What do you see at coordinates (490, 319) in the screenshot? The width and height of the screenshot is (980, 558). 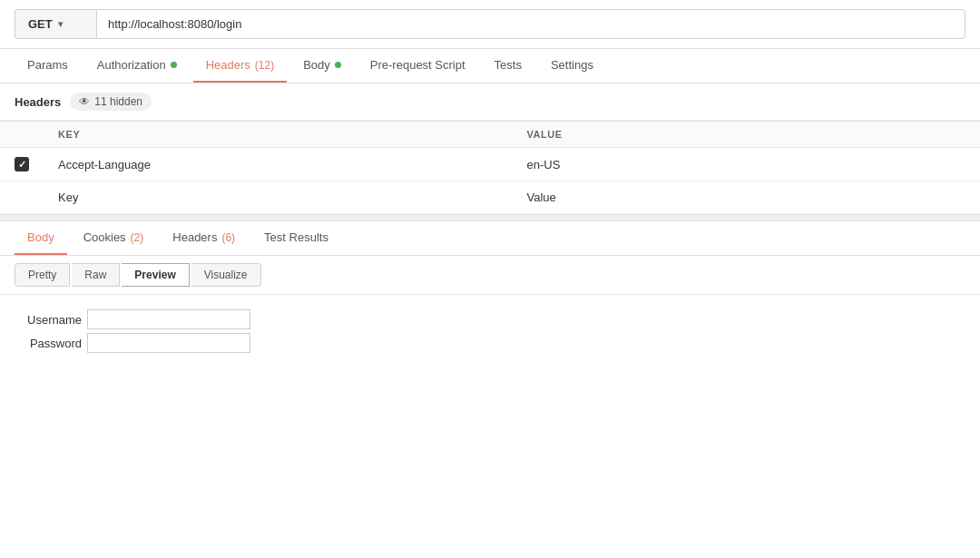 I see `username-row: Username` at bounding box center [490, 319].